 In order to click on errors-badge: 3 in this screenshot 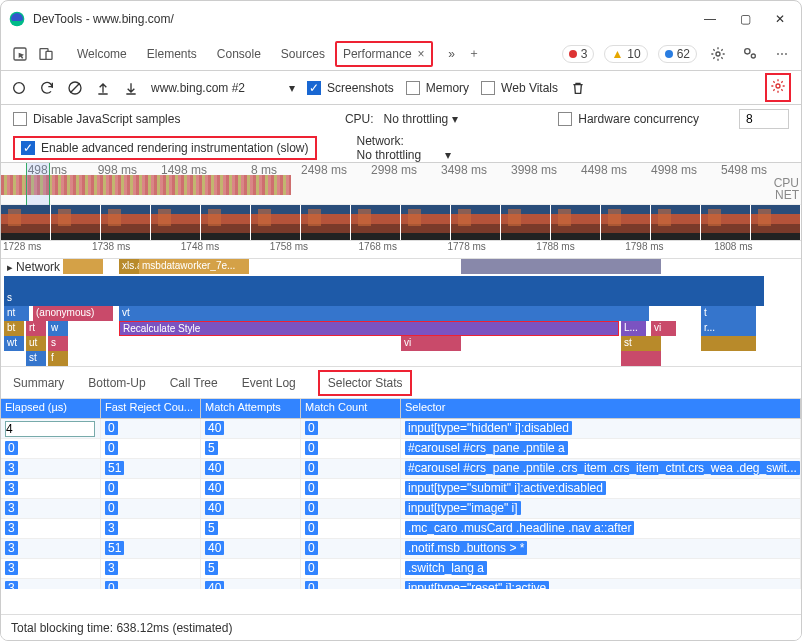, I will do `click(578, 54)`.